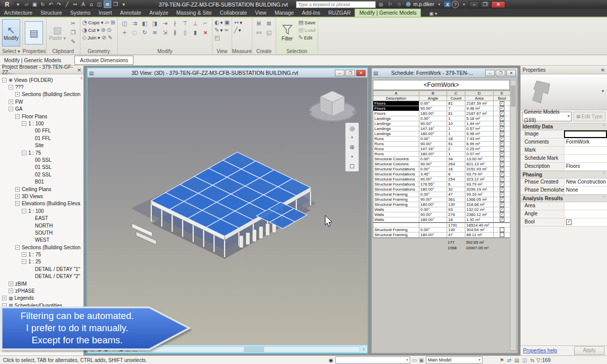 This screenshot has height=364, width=607. Describe the element at coordinates (456, 169) in the screenshot. I see `cell-count: 16` at that location.